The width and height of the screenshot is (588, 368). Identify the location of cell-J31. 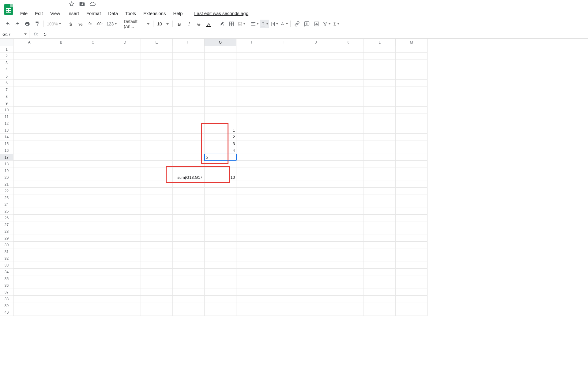
(316, 252).